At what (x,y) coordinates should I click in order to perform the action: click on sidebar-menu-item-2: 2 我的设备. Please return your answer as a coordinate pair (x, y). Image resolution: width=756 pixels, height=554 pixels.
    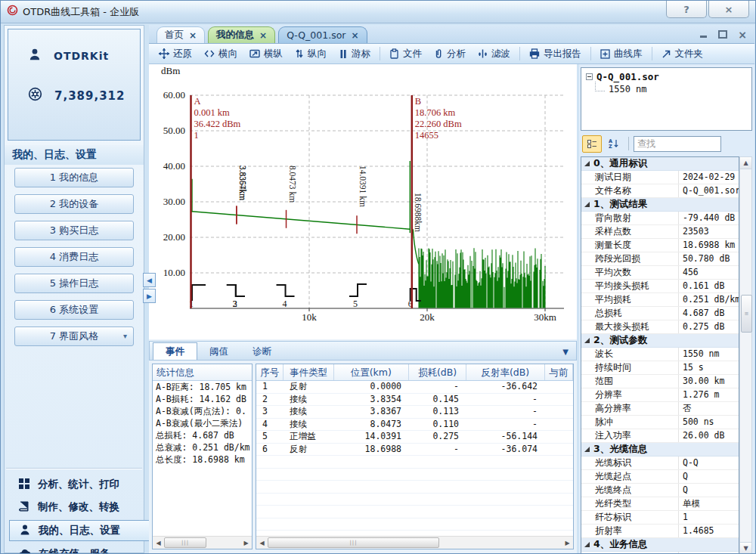
    Looking at the image, I should click on (74, 204).